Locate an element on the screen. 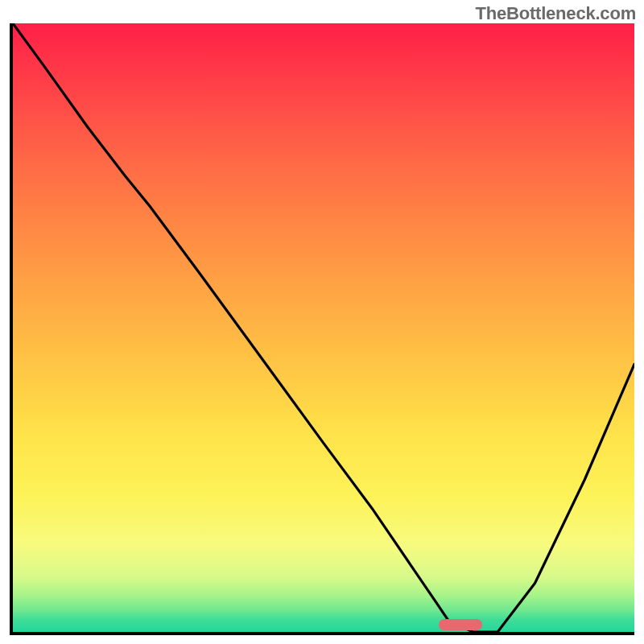 This screenshot has width=644, height=644. optimal-point-marker is located at coordinates (460, 625).